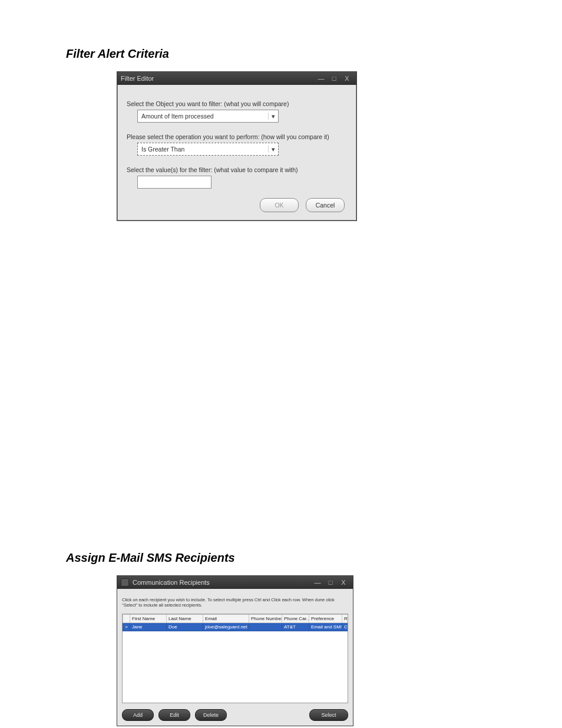 The width and height of the screenshot is (562, 728). What do you see at coordinates (345, 619) in the screenshot?
I see `col-recipient-type: Recipient Type` at bounding box center [345, 619].